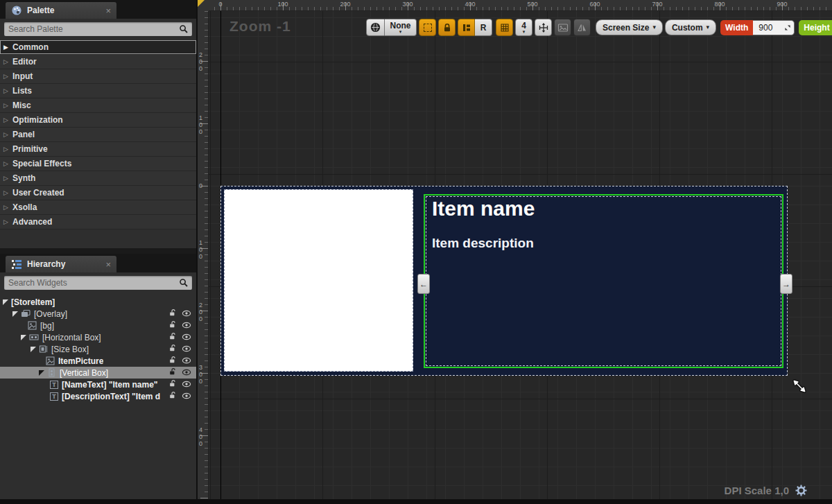 Image resolution: width=832 pixels, height=504 pixels. What do you see at coordinates (98, 208) in the screenshot?
I see `palette-category-xsolla: ▷ Xsolla` at bounding box center [98, 208].